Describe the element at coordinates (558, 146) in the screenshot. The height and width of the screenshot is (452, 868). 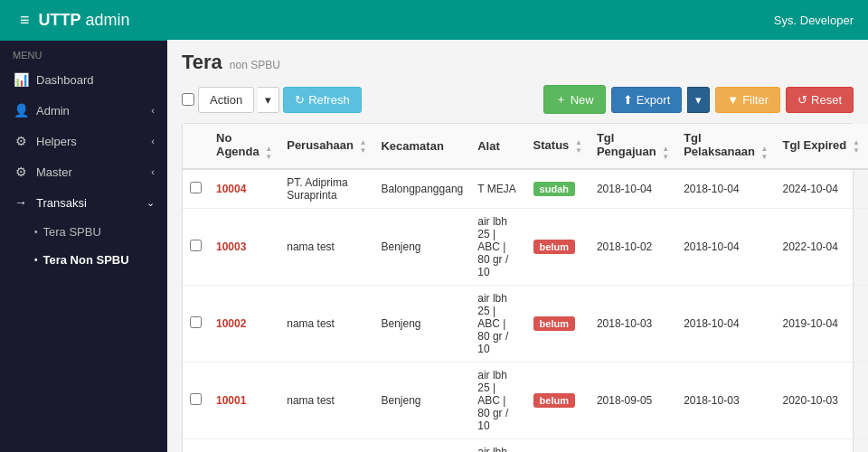
I see `th-status: Status ▲▼` at that location.